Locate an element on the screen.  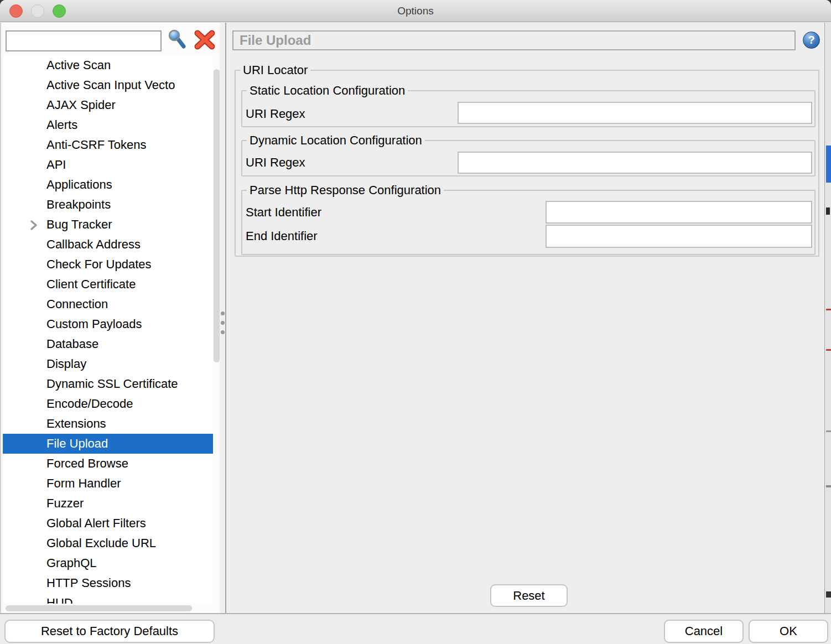
sidebar-item-client-certificate: Client Certificate is located at coordinates (108, 284).